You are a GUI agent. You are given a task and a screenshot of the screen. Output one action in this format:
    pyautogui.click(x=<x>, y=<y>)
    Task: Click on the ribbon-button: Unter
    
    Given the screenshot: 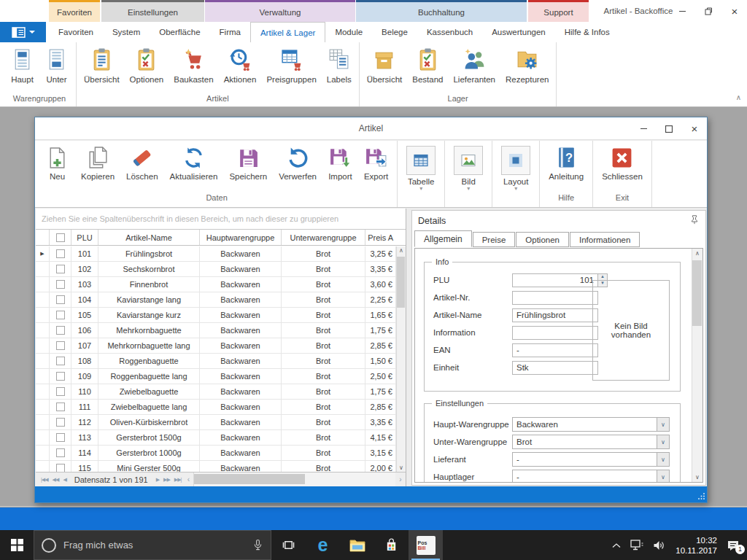 What is the action you would take?
    pyautogui.click(x=57, y=66)
    